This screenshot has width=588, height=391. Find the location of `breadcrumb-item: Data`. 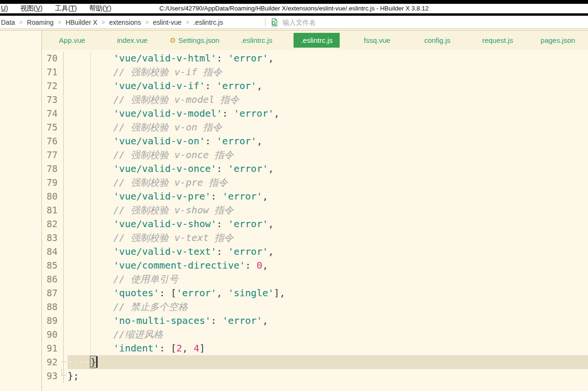

breadcrumb-item: Data is located at coordinates (9, 22).